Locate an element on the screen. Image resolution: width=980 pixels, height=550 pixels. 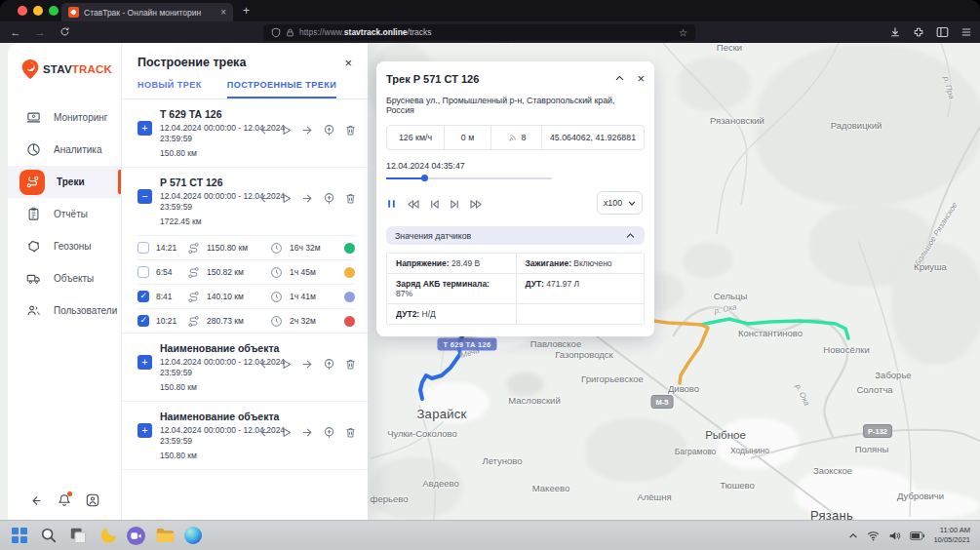
window-minimize-icon is located at coordinates (38, 11).